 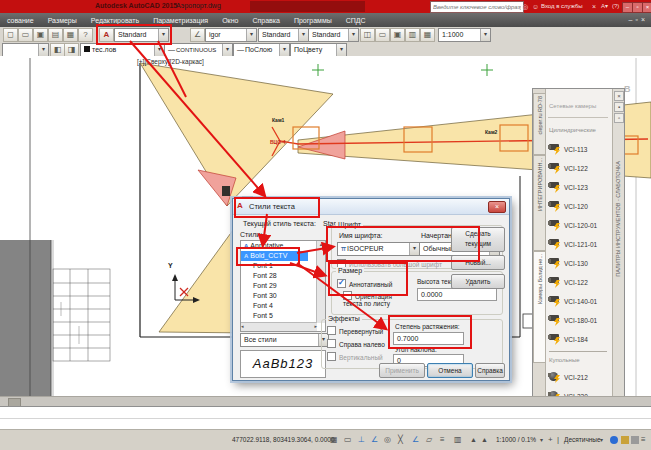 I want to click on dynamic-ucs-icon: ∠, so click(x=416, y=440).